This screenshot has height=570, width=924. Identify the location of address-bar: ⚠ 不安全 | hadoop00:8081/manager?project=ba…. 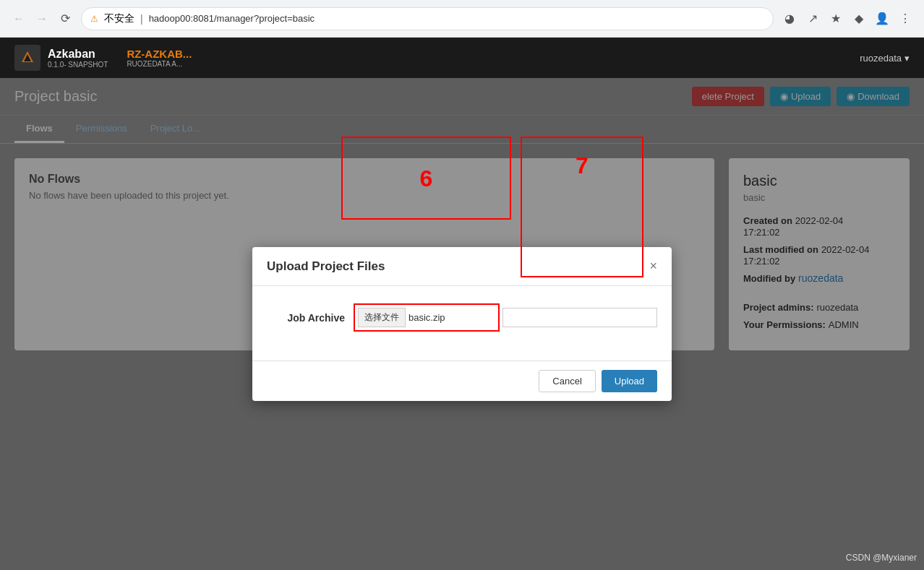
(427, 19).